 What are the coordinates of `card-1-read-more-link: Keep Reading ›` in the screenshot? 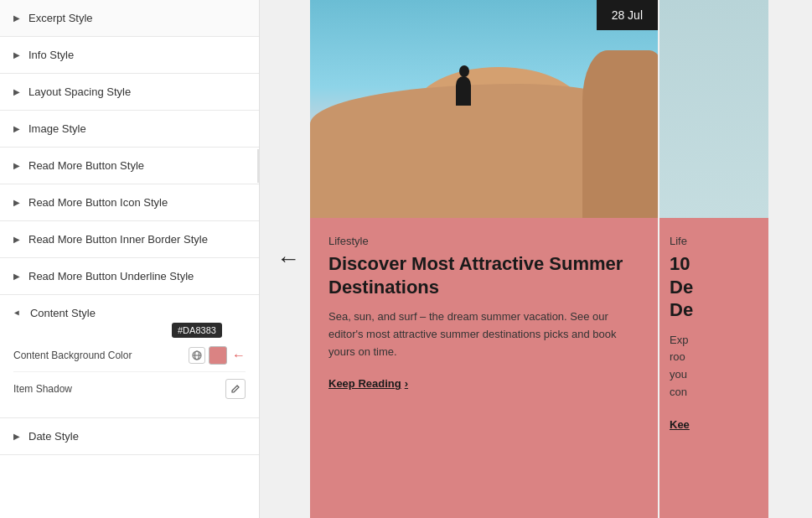 It's located at (369, 384).